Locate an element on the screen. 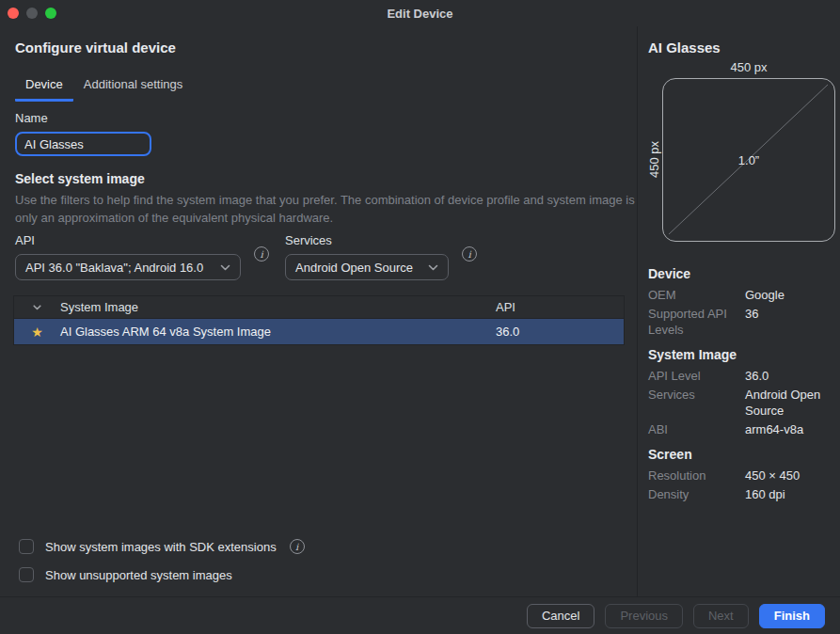  section-heading-device: Device is located at coordinates (741, 274).